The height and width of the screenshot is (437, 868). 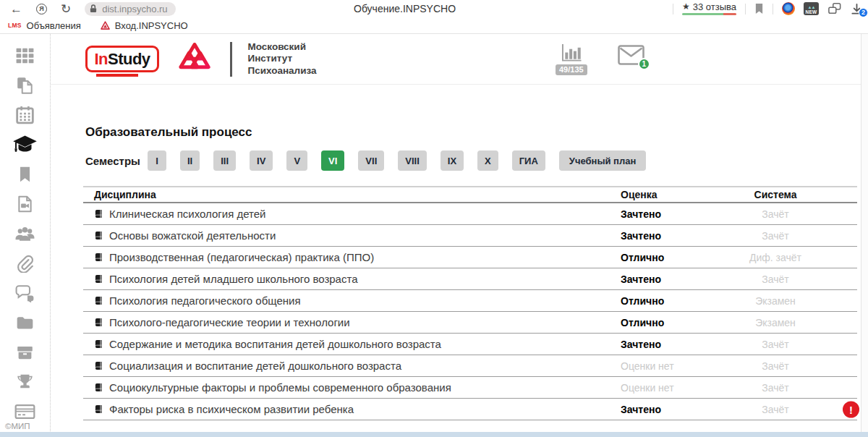 What do you see at coordinates (25, 174) in the screenshot?
I see `bookmarks-icon` at bounding box center [25, 174].